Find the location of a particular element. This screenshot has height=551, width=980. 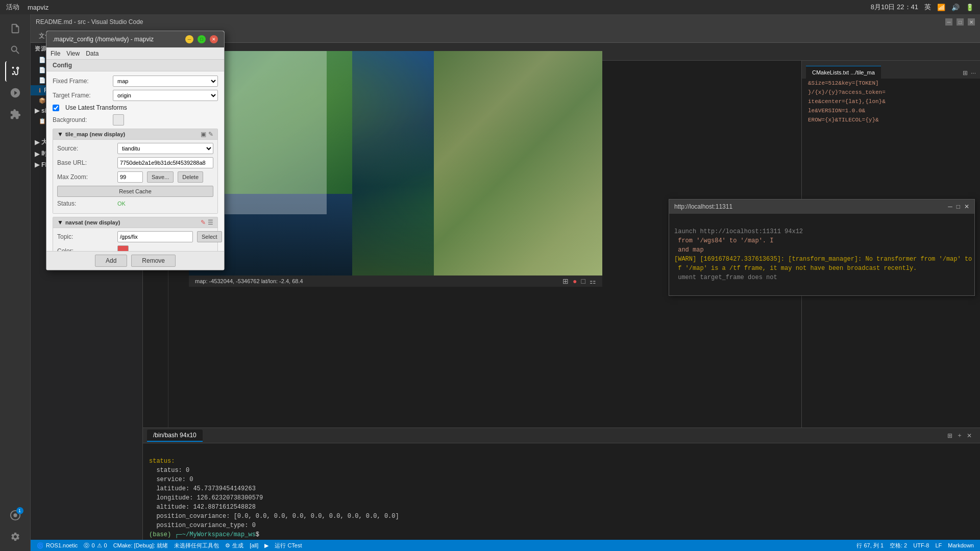

reset-cache-btn: Reset Cache is located at coordinates (135, 191).